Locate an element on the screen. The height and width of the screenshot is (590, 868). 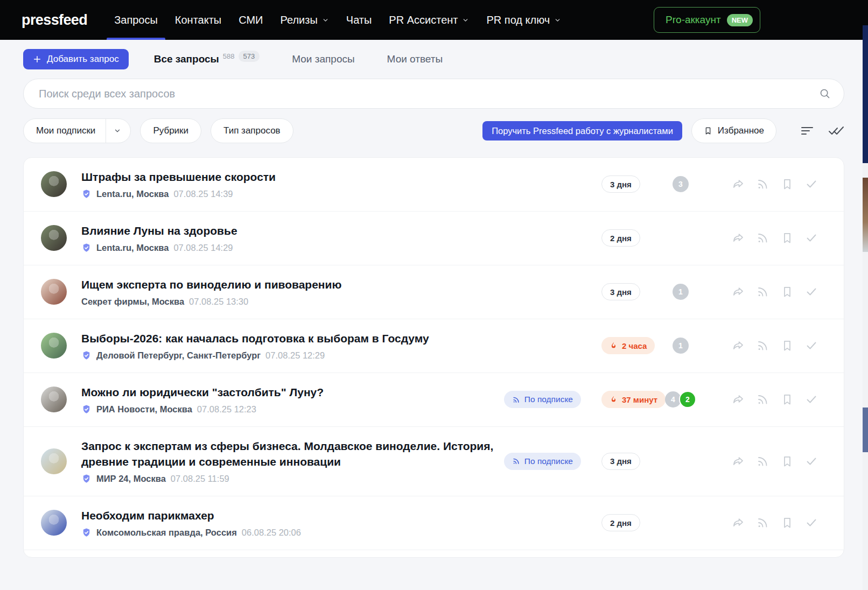
add-request-button: Добавить запрос is located at coordinates (76, 59).